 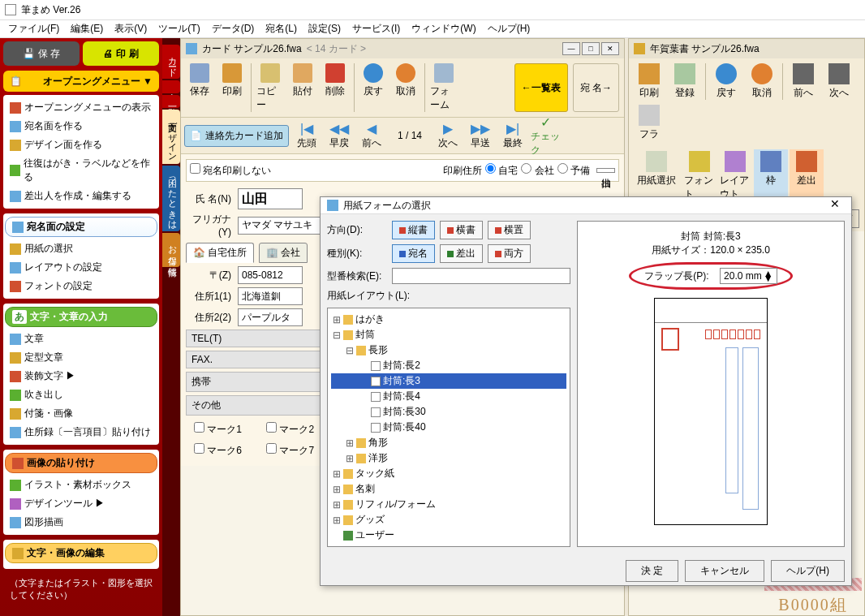 I want to click on dir-landscape-button: 横置, so click(x=510, y=230).